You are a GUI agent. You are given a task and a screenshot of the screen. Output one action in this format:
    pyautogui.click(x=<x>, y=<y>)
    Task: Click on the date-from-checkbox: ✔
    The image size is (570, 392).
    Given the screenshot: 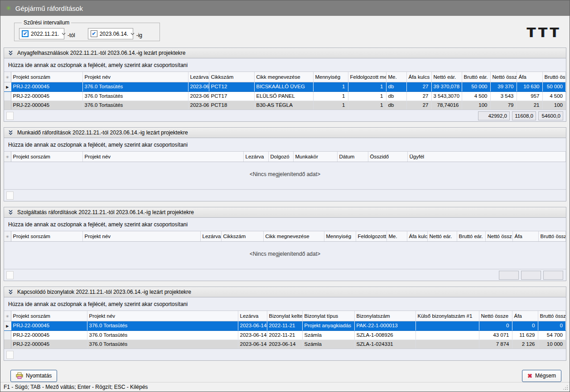 What is the action you would take?
    pyautogui.click(x=25, y=33)
    